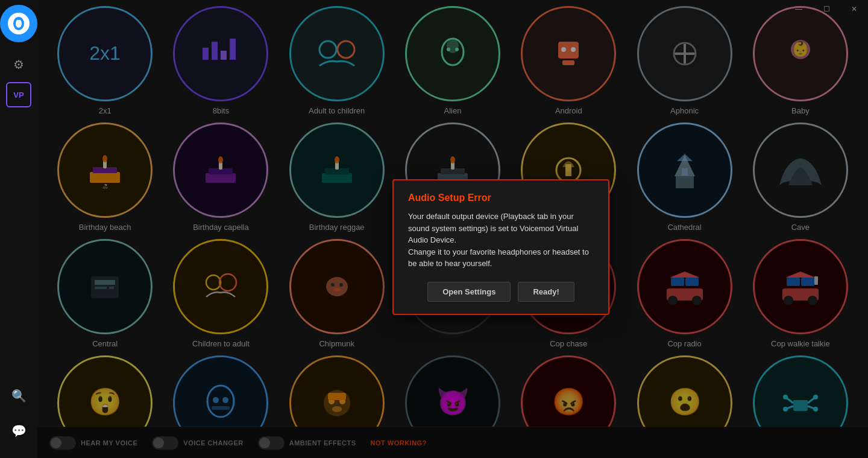 Image resolution: width=868 pixels, height=458 pixels. Describe the element at coordinates (501, 198) in the screenshot. I see `modal-title: Audio Setup Error` at that location.